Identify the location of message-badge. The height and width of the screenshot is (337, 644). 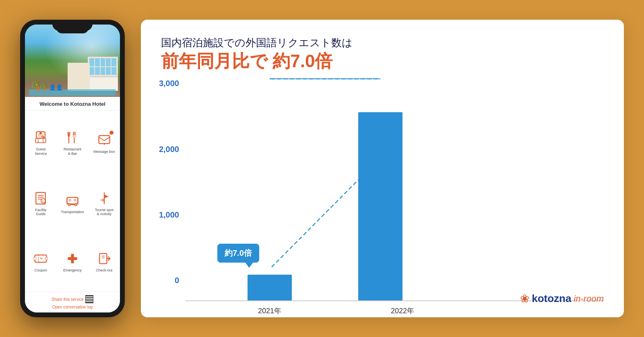
(111, 133).